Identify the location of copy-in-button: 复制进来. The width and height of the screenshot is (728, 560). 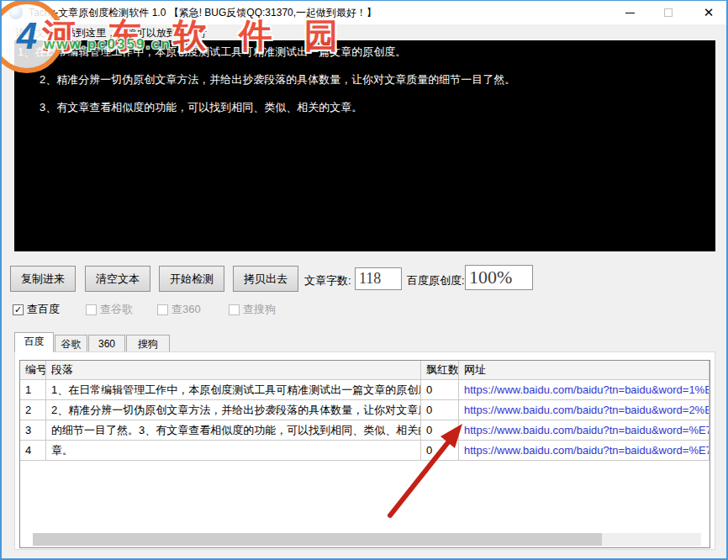
(43, 279).